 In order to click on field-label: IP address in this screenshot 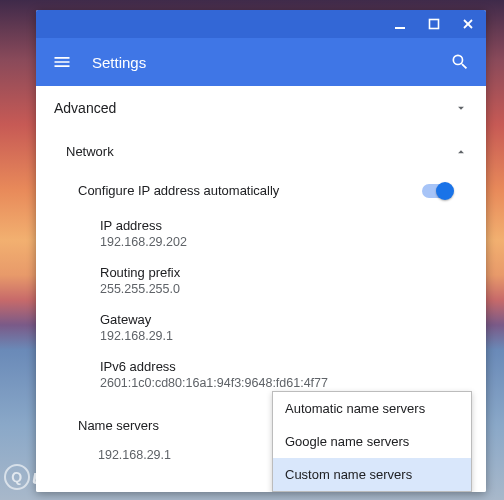, I will do `click(278, 226)`.